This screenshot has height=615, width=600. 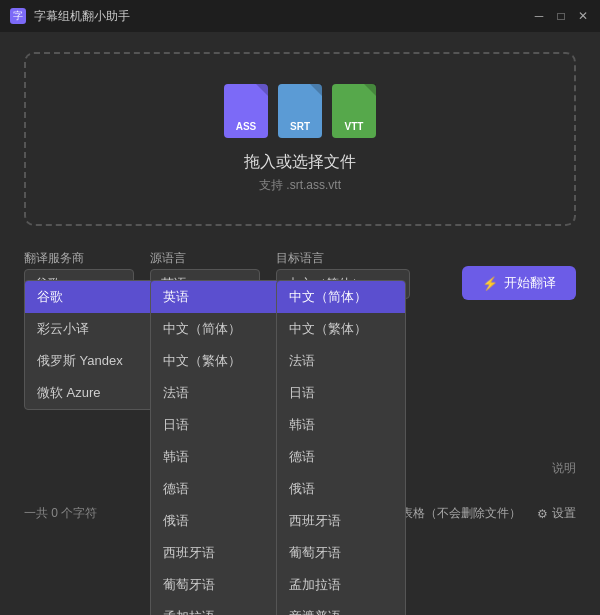 I want to click on source-item-7: 俄语, so click(x=215, y=521).